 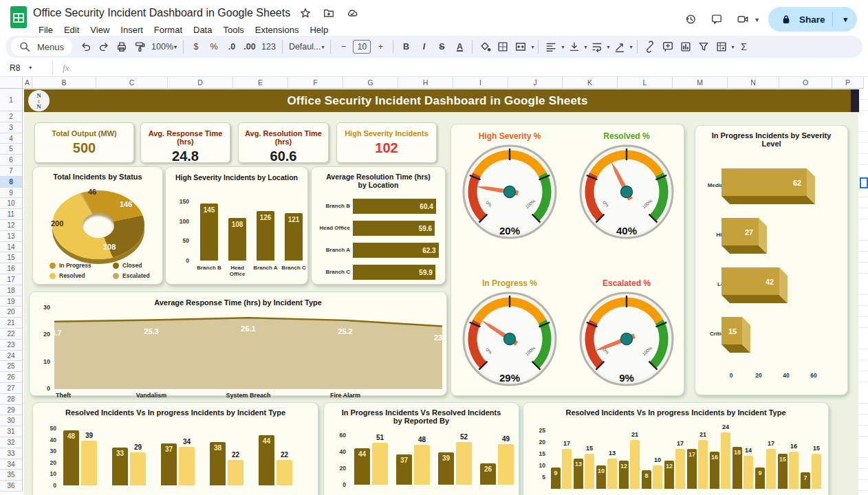 What do you see at coordinates (11, 82) in the screenshot?
I see `select-all-corner` at bounding box center [11, 82].